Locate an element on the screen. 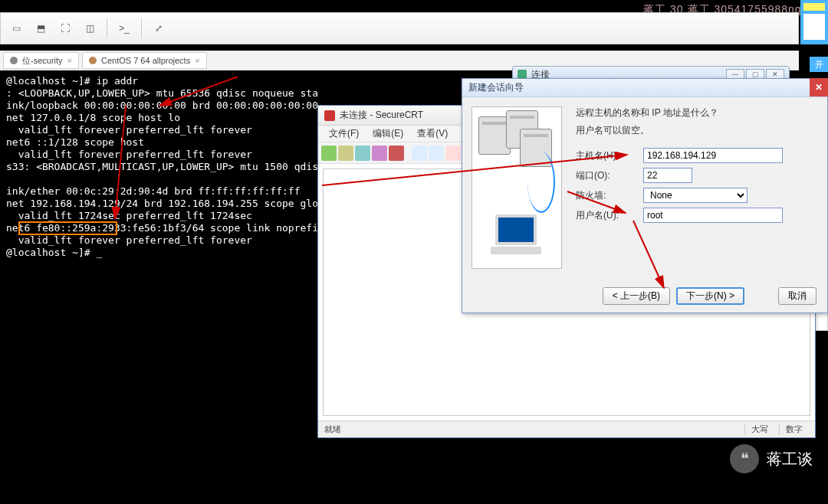 The image size is (828, 504). host-toolbar: ▭ ⬒ ⛶ ◫ >_ ⤢ is located at coordinates (399, 28).